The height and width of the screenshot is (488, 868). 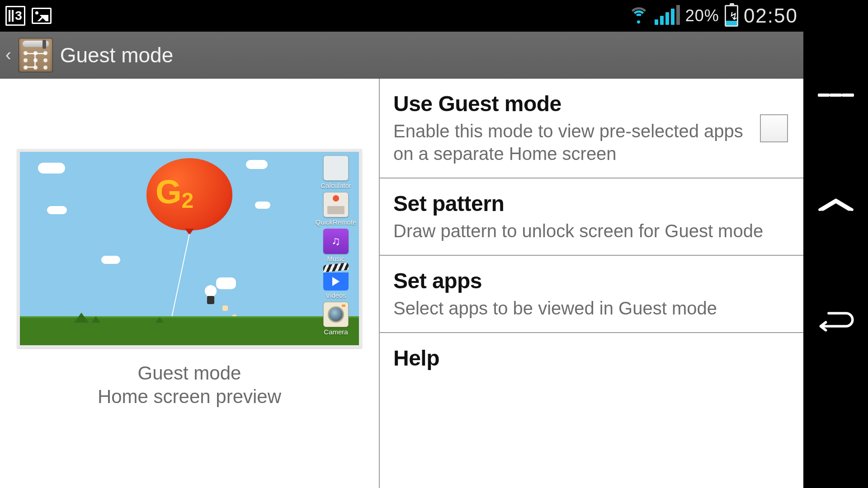 What do you see at coordinates (8, 55) in the screenshot?
I see `back-chevron-icon: ‹` at bounding box center [8, 55].